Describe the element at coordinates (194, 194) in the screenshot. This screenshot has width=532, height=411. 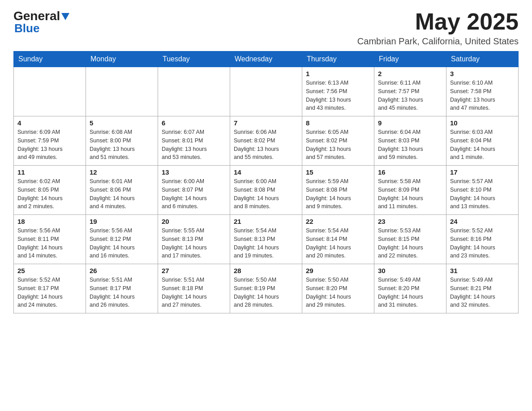
I see `day-info: Sunrise: 6:00 AMSunset: 8:07 PMDaylight:…` at that location.